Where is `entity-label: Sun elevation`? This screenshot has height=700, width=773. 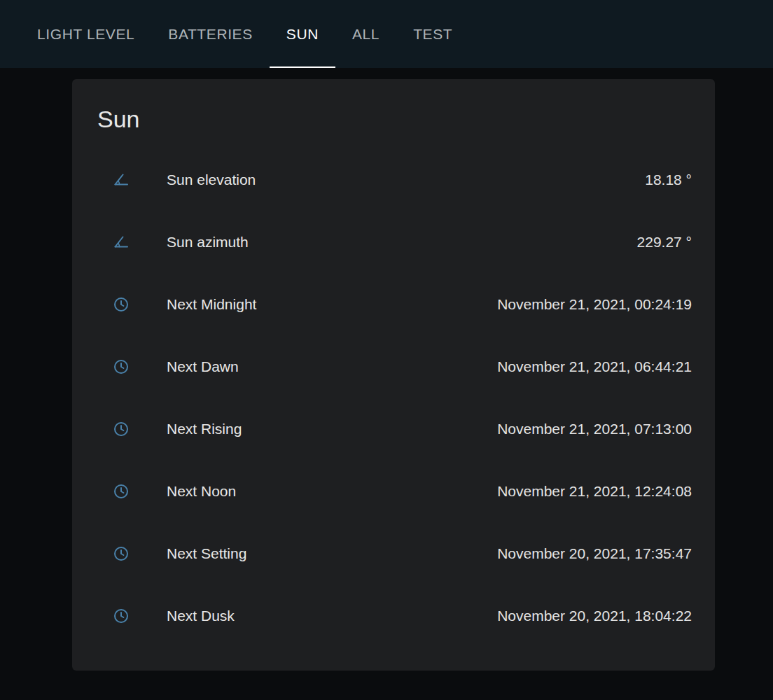
entity-label: Sun elevation is located at coordinates (211, 180).